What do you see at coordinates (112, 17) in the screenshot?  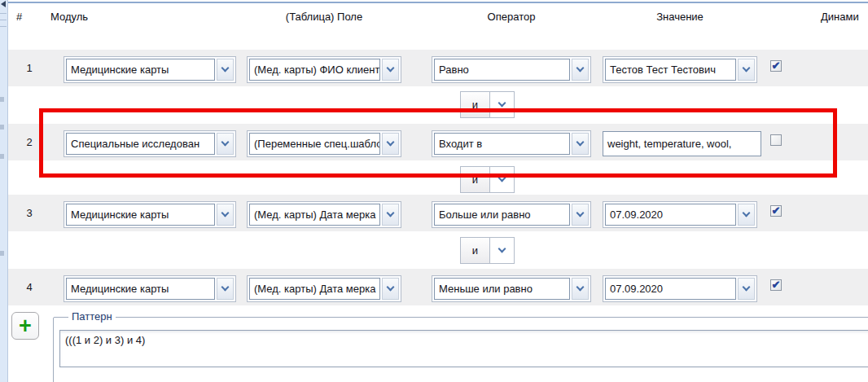 I see `column-header-module: Модуль` at bounding box center [112, 17].